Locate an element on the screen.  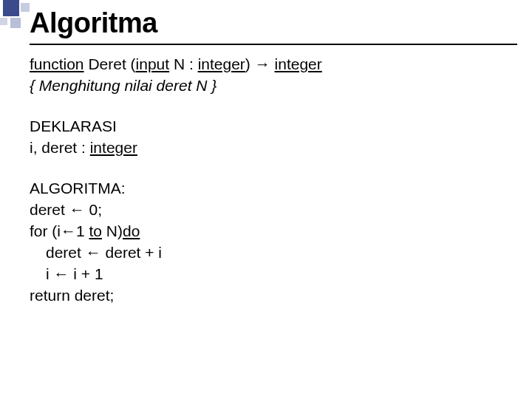
vars-type: integer is located at coordinates (114, 148).